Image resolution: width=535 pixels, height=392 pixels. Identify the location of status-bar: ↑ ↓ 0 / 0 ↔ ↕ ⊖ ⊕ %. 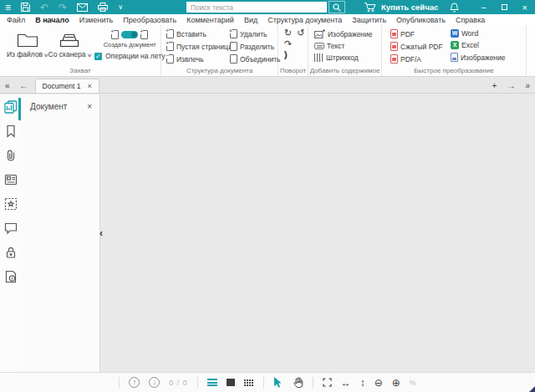
(268, 382).